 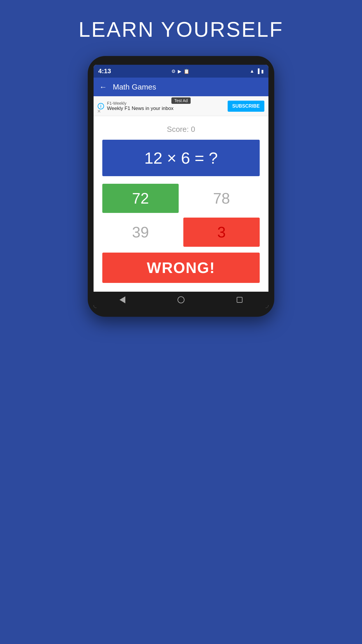 I want to click on back-nav-button, so click(x=122, y=300).